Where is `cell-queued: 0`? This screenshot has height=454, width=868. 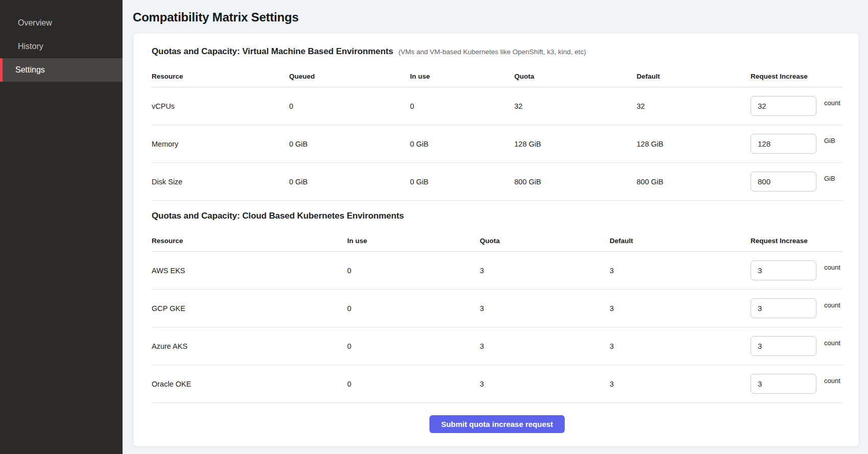 cell-queued: 0 is located at coordinates (349, 106).